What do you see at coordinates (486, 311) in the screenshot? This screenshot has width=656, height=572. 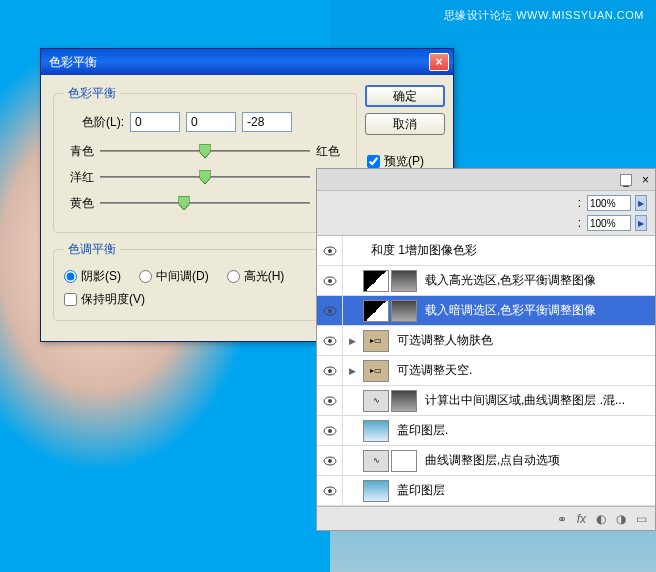 I see `layer-row: 载入暗调选区,色彩平衡调整图像` at bounding box center [486, 311].